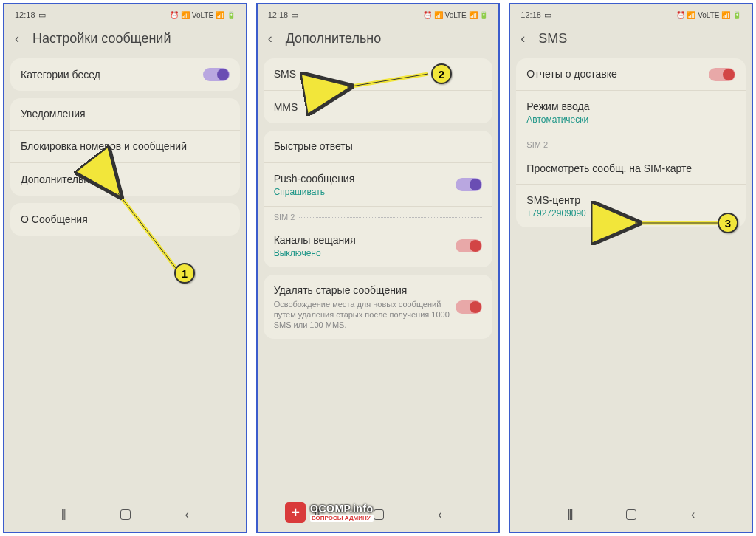 This screenshot has width=756, height=536. Describe the element at coordinates (378, 246) in the screenshot. I see `row-broadcast: Каналы вещания Выключено` at that location.